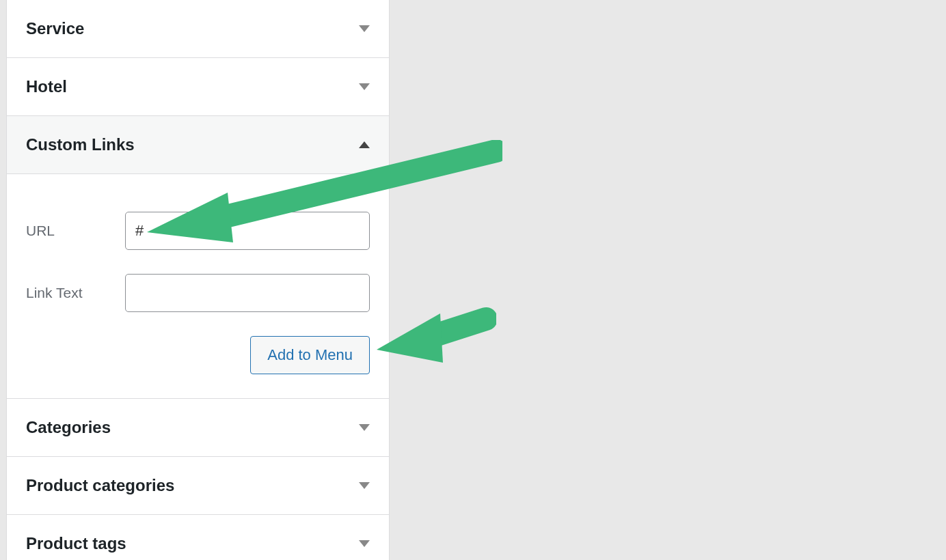  Describe the element at coordinates (198, 355) in the screenshot. I see `button-row: Add to Menu` at that location.